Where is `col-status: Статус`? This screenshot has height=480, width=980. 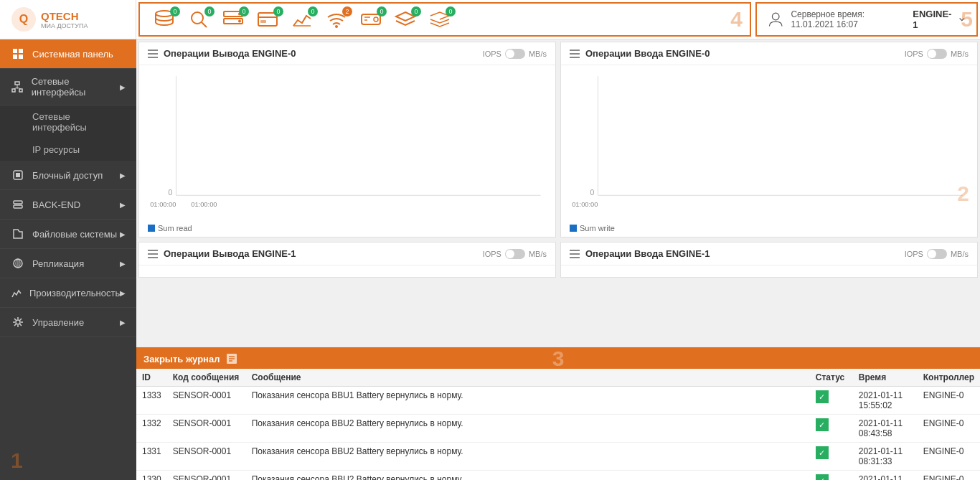 col-status: Статус is located at coordinates (831, 377).